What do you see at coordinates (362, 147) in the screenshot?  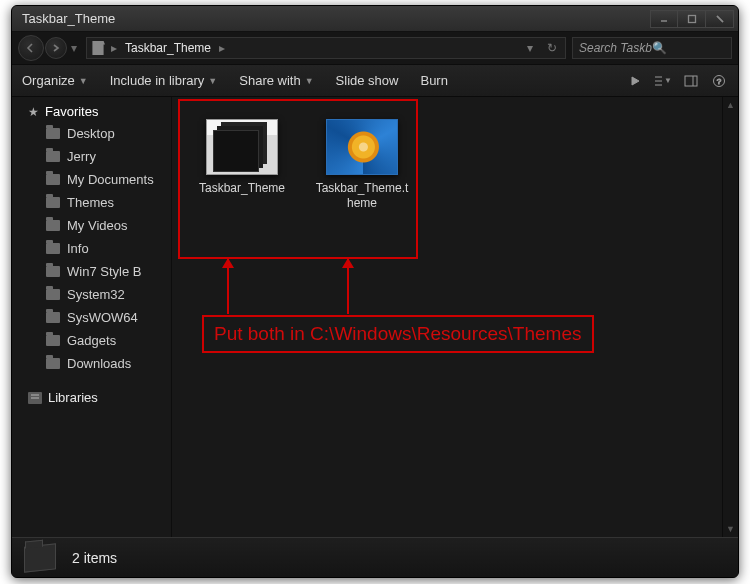 I see `theme-thumbnail-icon` at bounding box center [362, 147].